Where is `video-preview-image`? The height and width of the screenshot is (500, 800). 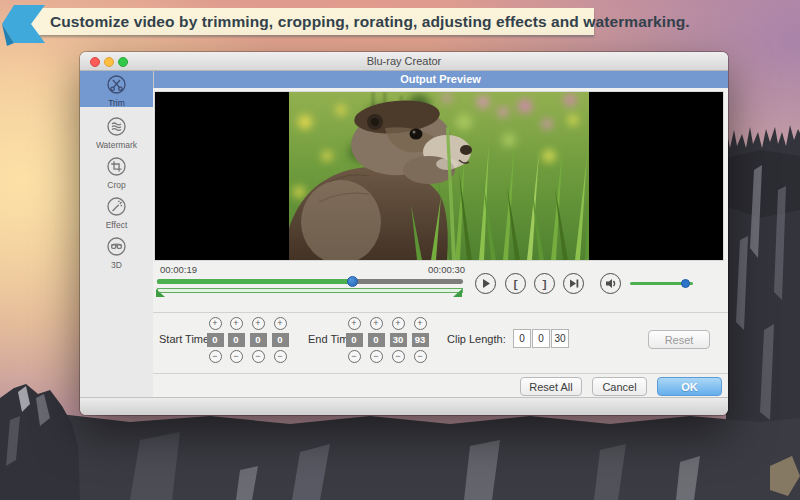
video-preview-image is located at coordinates (439, 176).